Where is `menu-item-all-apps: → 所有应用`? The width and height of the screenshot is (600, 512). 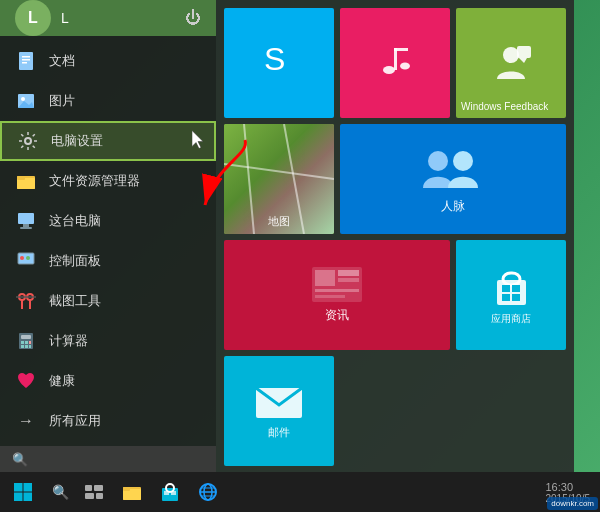
menu-item-all-apps: → 所有应用 is located at coordinates (108, 421).